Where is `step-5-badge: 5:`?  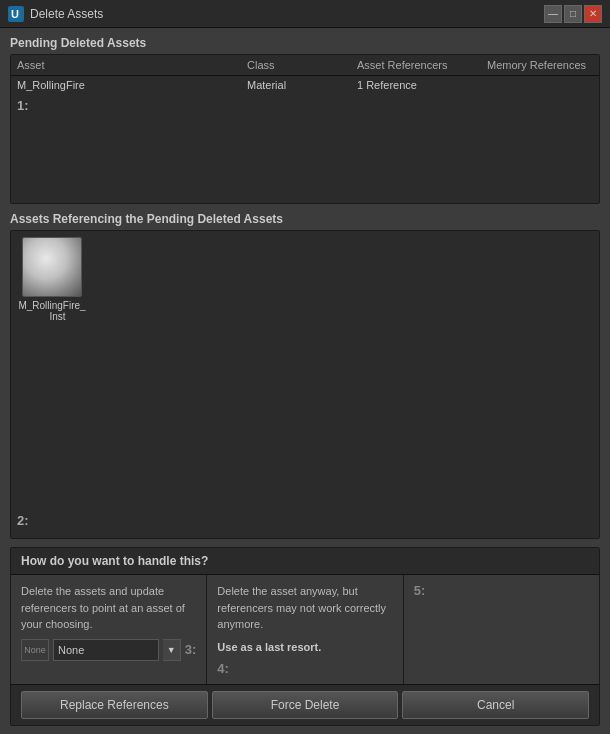
step-5-badge: 5: is located at coordinates (420, 590).